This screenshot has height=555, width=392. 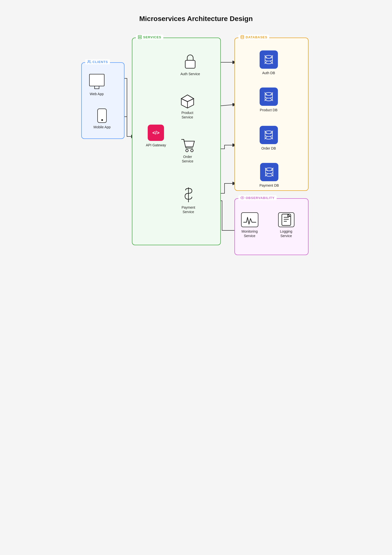 What do you see at coordinates (269, 148) in the screenshot?
I see `orderdb-label: Order DB` at bounding box center [269, 148].